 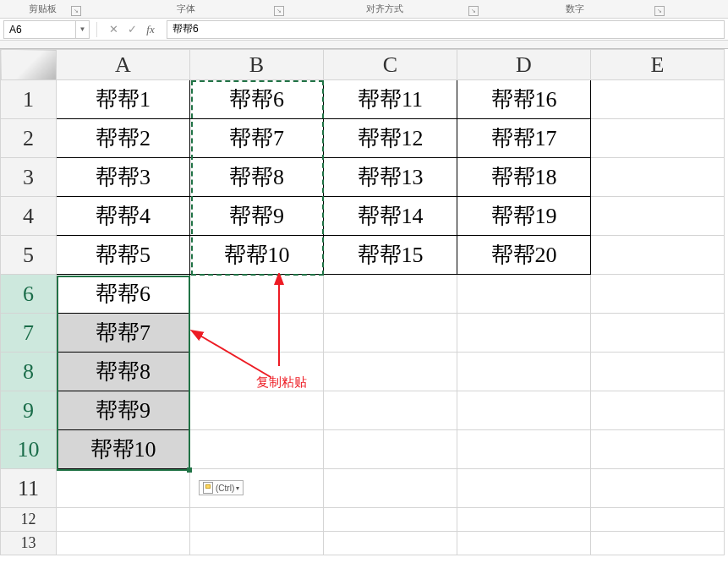 What do you see at coordinates (29, 372) in the screenshot?
I see `row-header: 8` at bounding box center [29, 372].